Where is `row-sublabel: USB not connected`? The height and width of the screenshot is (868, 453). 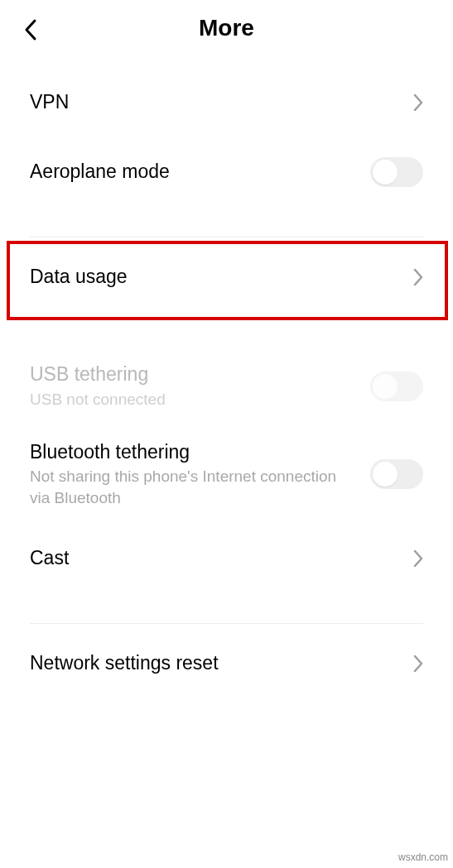
row-sublabel: USB not connected is located at coordinates (195, 400).